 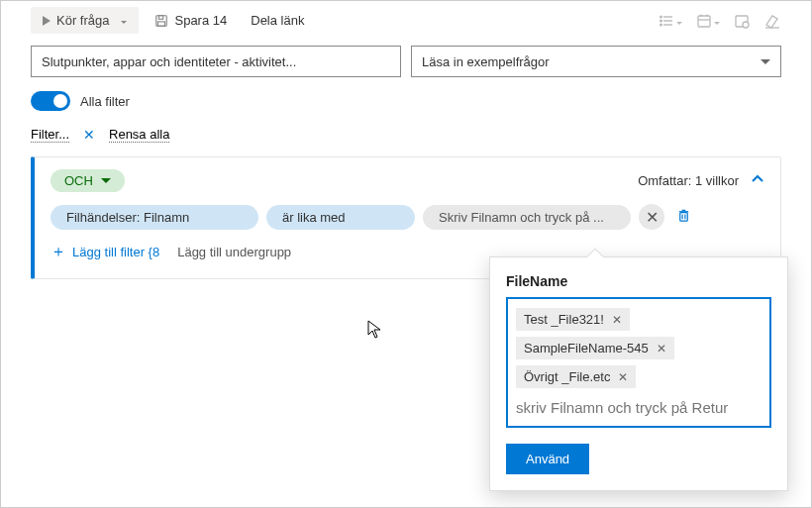 What do you see at coordinates (639, 408) in the screenshot?
I see `filename-input` at bounding box center [639, 408].